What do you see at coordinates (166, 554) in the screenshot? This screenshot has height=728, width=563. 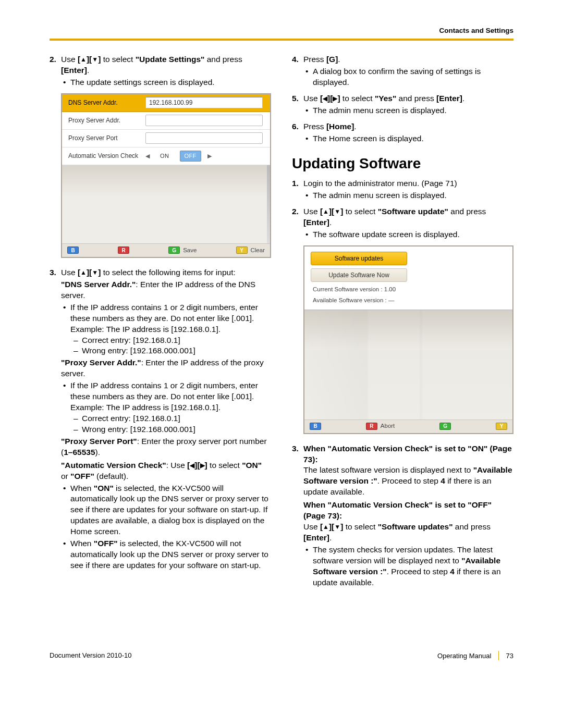 I see `bullet: When "OFF" is selected, the KX-VC500 wil…` at bounding box center [166, 554].